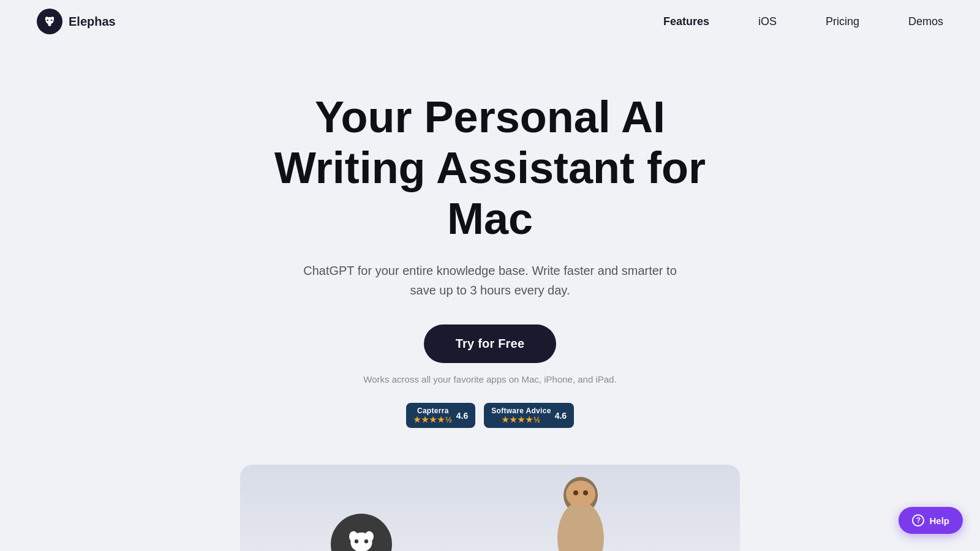 The height and width of the screenshot is (551, 980). Describe the element at coordinates (529, 415) in the screenshot. I see `softwareadvice-badge: Software Advice ★★★★½ 4.6` at that location.